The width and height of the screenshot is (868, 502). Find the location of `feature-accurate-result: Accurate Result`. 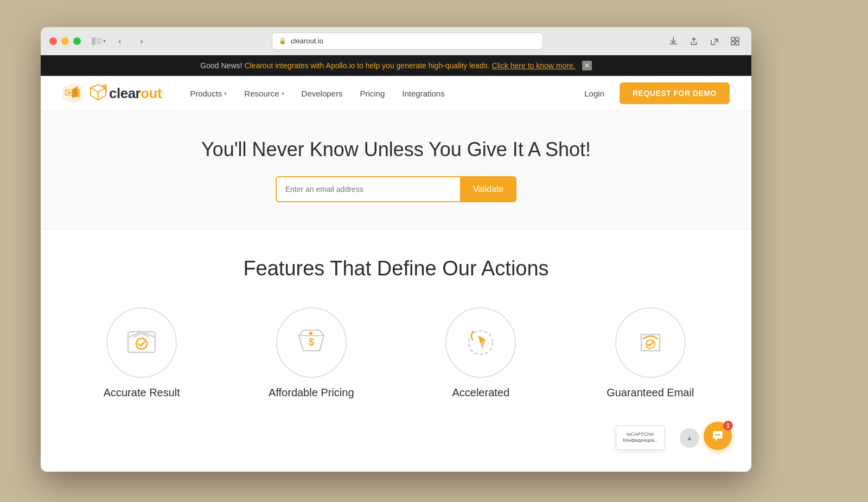

feature-accurate-result: Accurate Result is located at coordinates (142, 353).